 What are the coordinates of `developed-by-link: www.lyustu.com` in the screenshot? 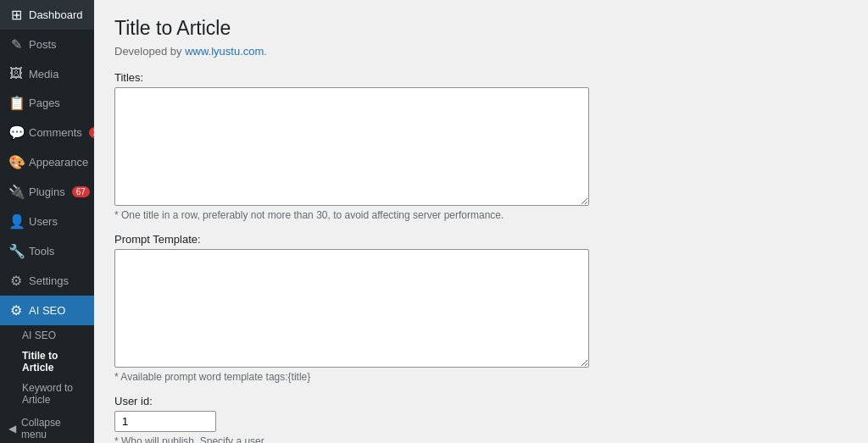 It's located at (224, 51).